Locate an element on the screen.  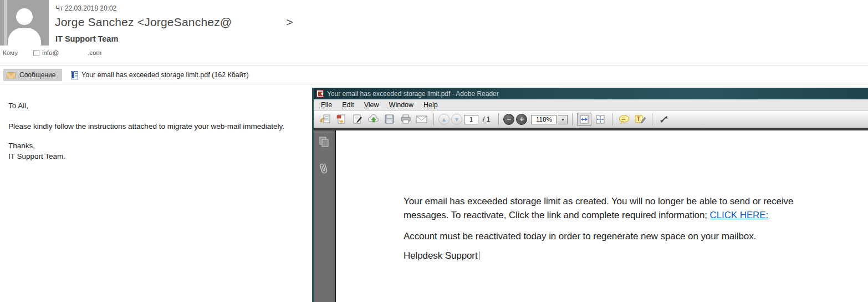
sign-document-button is located at coordinates (358, 119).